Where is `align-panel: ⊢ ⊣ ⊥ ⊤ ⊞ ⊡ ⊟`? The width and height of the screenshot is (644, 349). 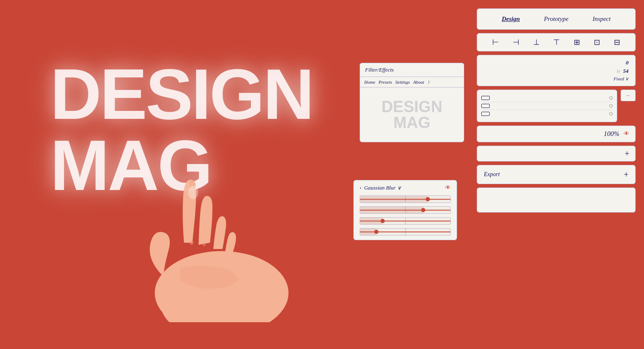
align-panel: ⊢ ⊣ ⊥ ⊤ ⊞ ⊡ ⊟ is located at coordinates (556, 42).